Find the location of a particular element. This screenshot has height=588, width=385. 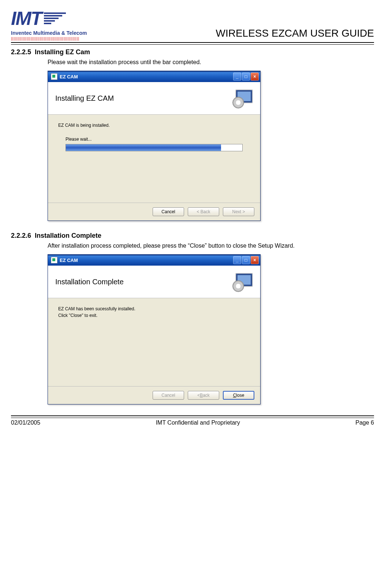

dialog-body: EZ CAM has been sucessfully installed. C… is located at coordinates (154, 342).